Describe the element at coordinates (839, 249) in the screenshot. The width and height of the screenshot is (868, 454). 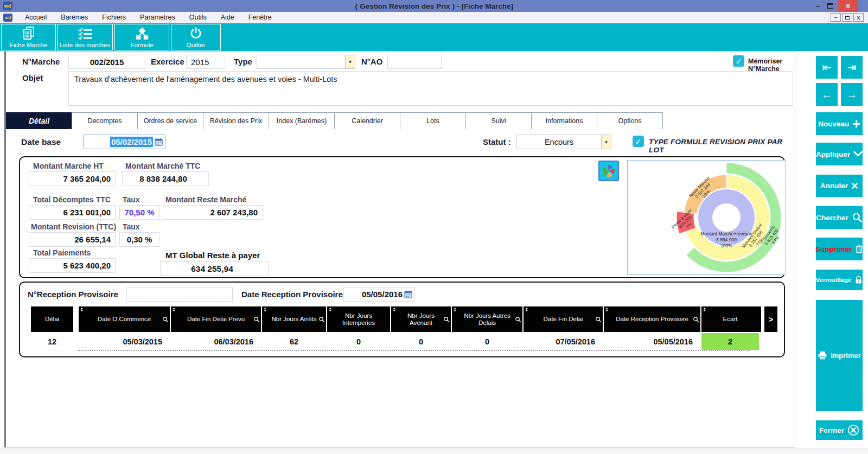
I see `supprimer-button: Supprimer` at that location.